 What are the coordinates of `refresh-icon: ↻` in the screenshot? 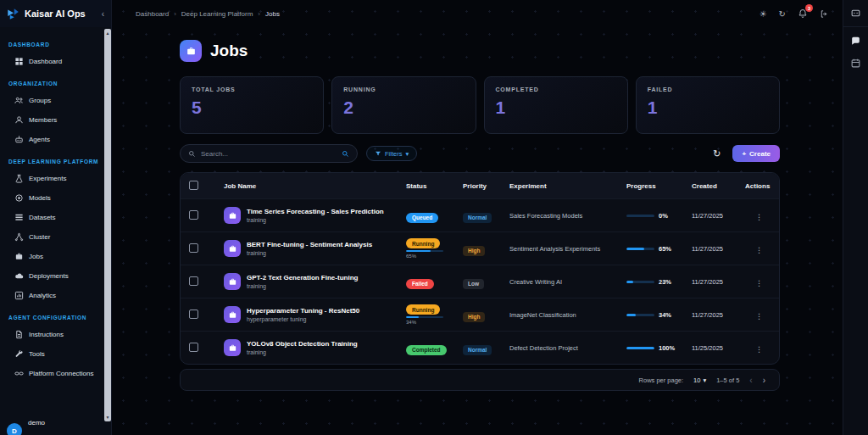 It's located at (782, 14).